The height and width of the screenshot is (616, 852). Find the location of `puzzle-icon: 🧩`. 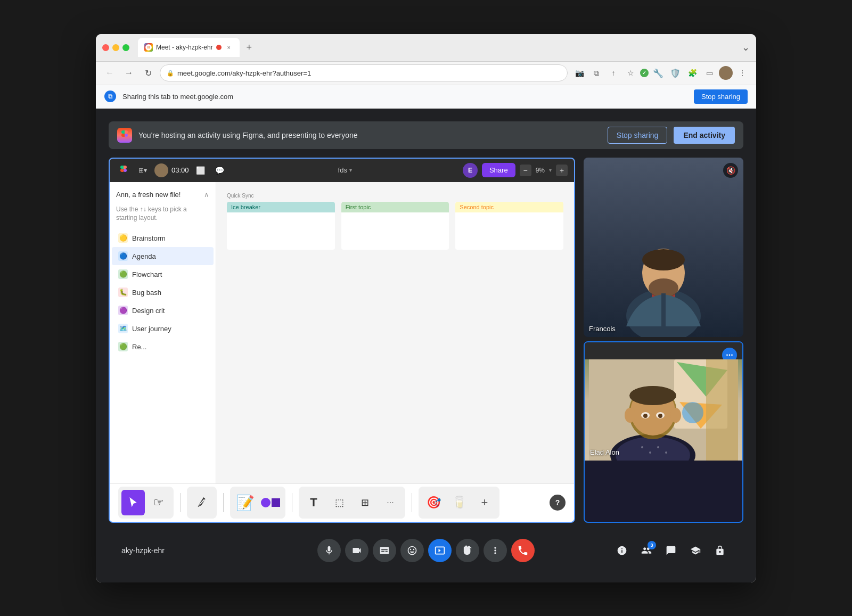

puzzle-icon: 🧩 is located at coordinates (692, 73).